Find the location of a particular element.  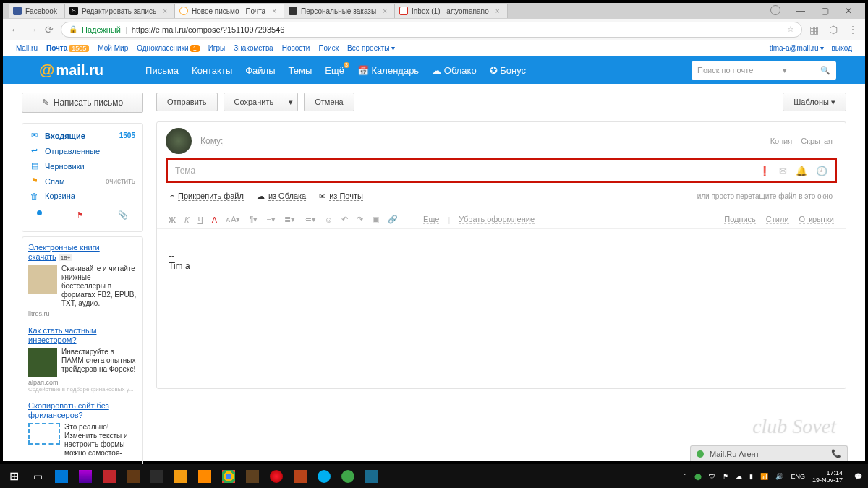

mailru-agent-bar: Mail.Ru Агент 📞 is located at coordinates (769, 453).